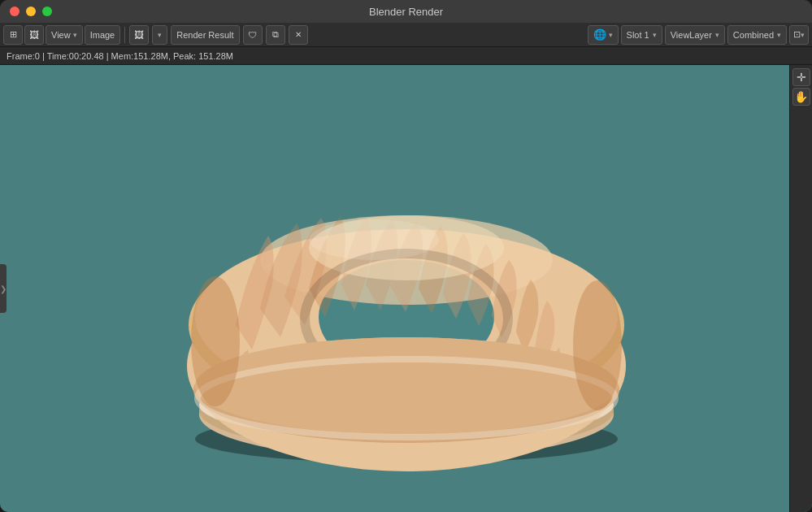  What do you see at coordinates (406, 11) in the screenshot?
I see `title-bar: Blender Render` at bounding box center [406, 11].